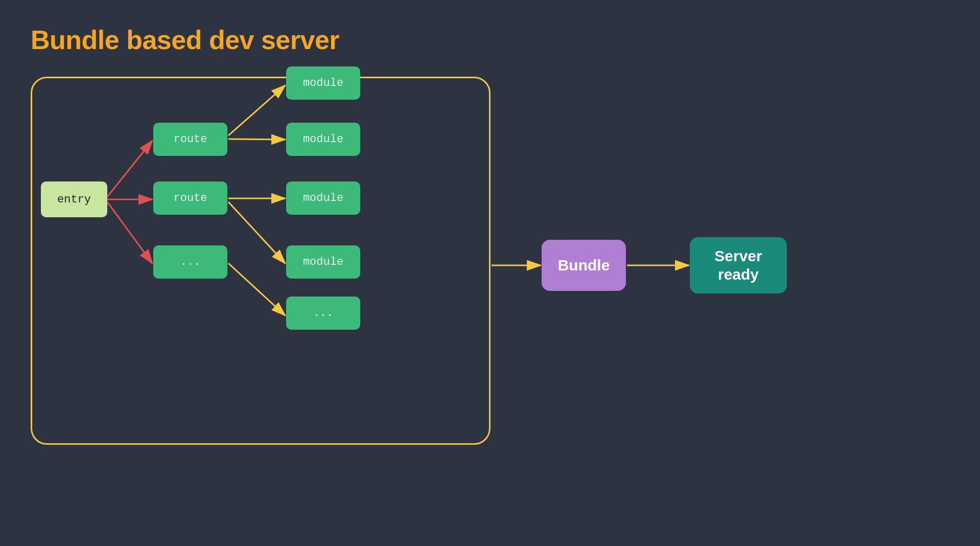  Describe the element at coordinates (190, 139) in the screenshot. I see `route1-node: route` at that location.